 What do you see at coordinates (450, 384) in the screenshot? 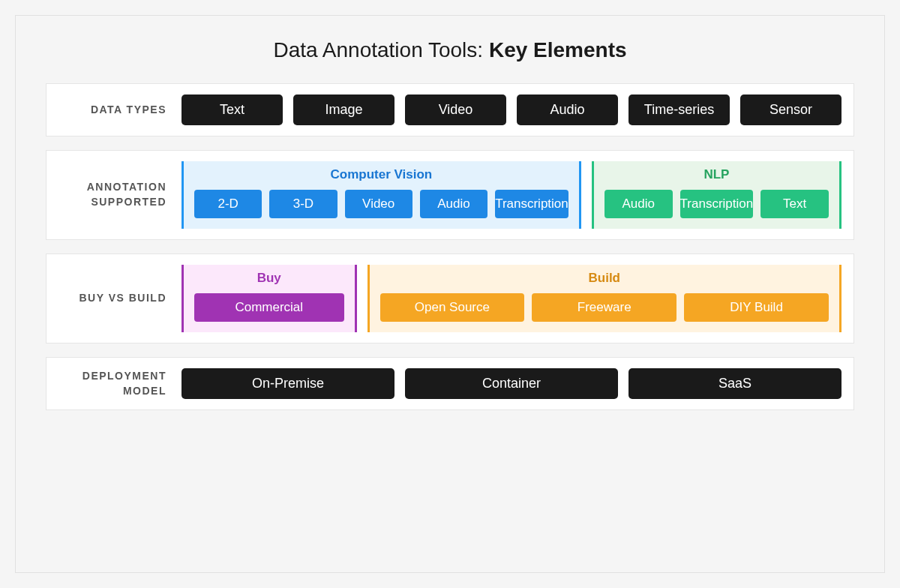
I see `section-deployment-model: DEPLOYMENT MODEL On-Premise Container Sa…` at bounding box center [450, 384].